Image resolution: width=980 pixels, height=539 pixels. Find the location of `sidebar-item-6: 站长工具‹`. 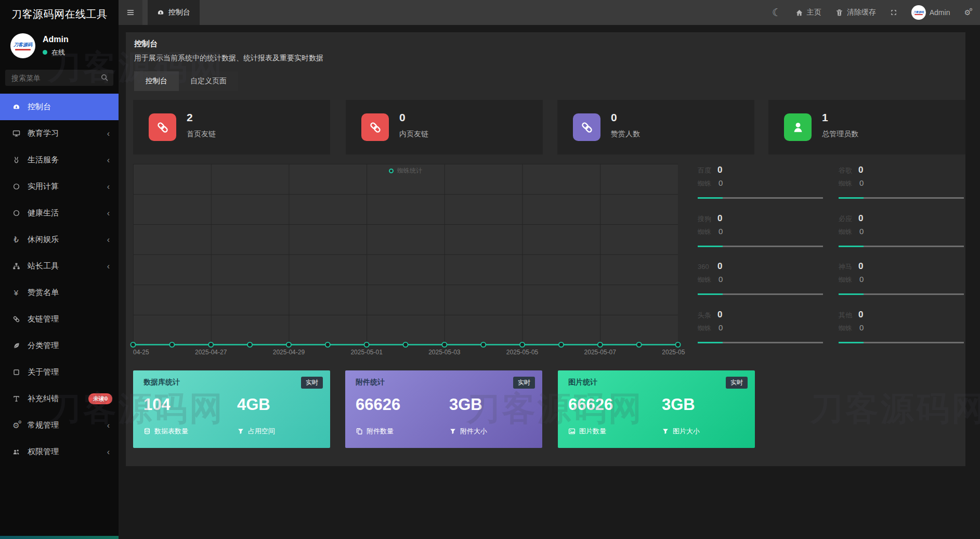

sidebar-item-6: 站长工具‹ is located at coordinates (59, 266).